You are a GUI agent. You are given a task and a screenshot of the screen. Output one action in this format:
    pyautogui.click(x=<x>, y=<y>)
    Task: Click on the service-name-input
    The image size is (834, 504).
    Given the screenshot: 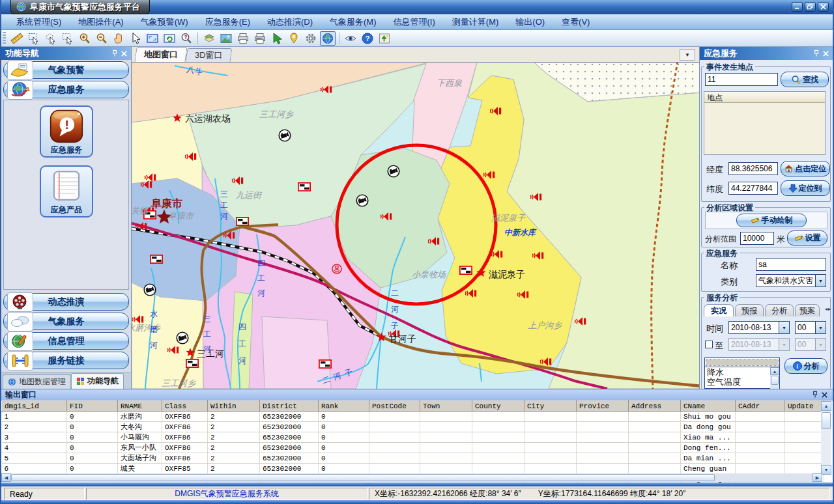 What is the action you would take?
    pyautogui.click(x=791, y=264)
    